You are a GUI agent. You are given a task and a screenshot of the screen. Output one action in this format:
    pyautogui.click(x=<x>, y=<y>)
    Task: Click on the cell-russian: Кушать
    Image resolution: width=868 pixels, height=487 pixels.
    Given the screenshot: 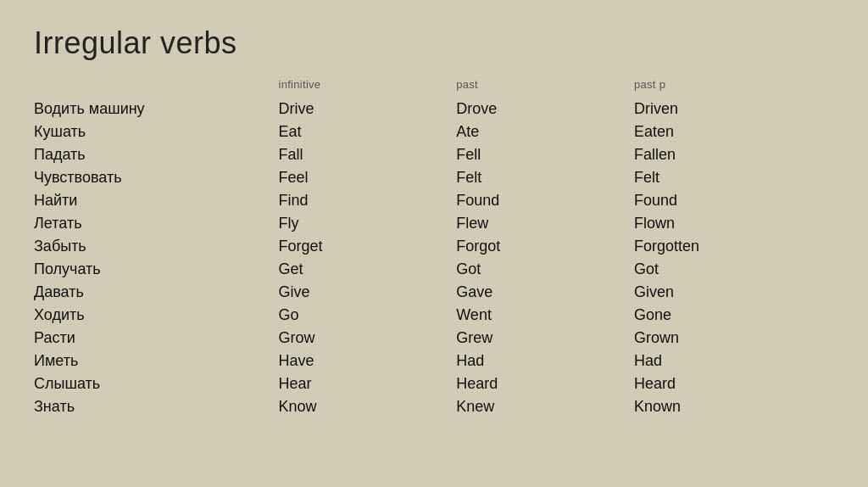 What is the action you would take?
    pyautogui.click(x=156, y=132)
    